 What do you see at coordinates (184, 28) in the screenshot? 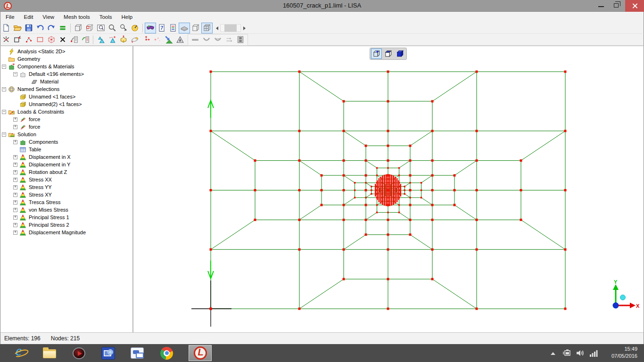
I see `shaded-faces-button` at bounding box center [184, 28].